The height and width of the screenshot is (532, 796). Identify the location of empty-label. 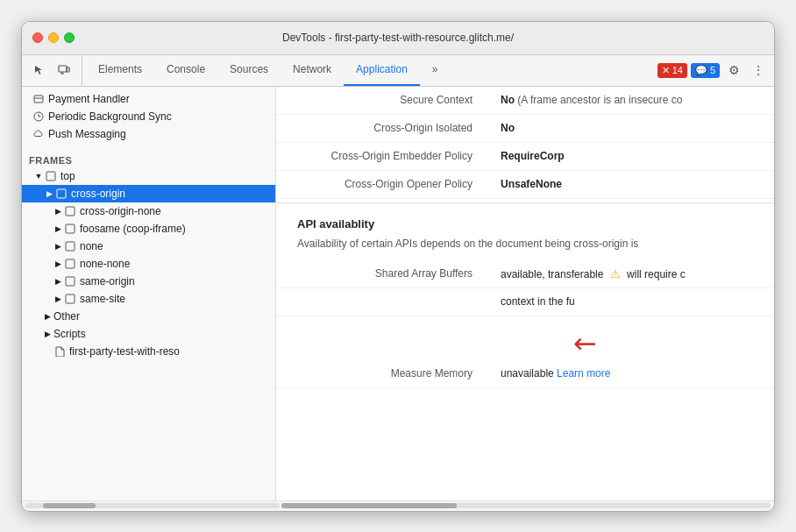
(381, 301).